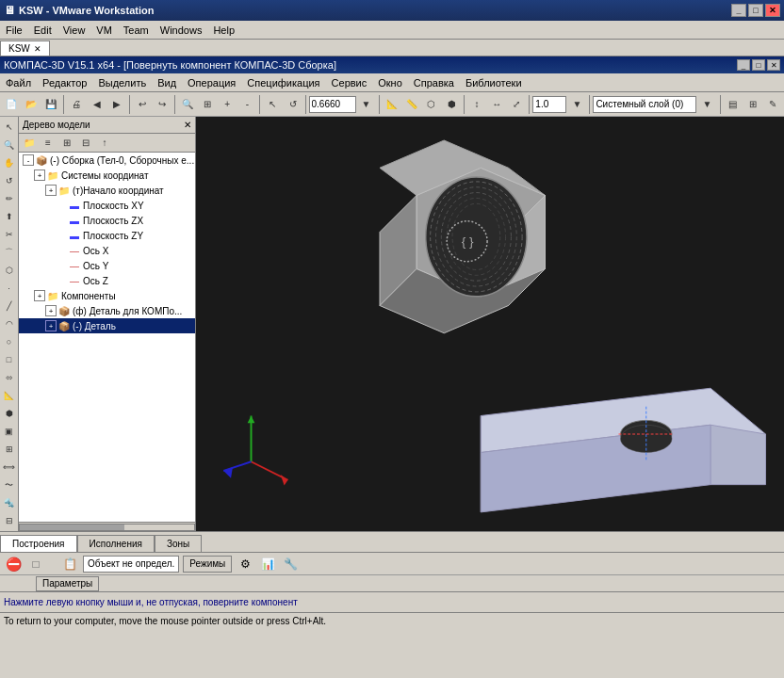 This screenshot has width=784, height=678. I want to click on ltb-point: ·, so click(9, 288).